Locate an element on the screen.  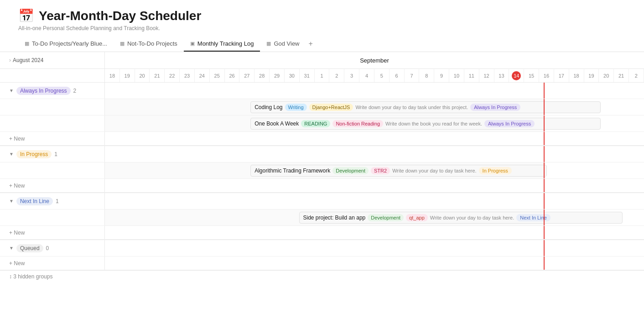
new-row-queued: + New is located at coordinates (322, 263).